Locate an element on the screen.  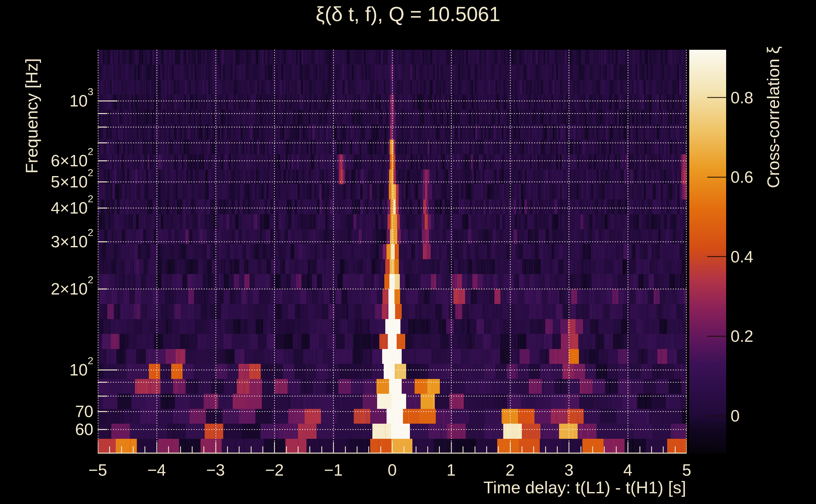
x-tick-label: 4 is located at coordinates (628, 470).